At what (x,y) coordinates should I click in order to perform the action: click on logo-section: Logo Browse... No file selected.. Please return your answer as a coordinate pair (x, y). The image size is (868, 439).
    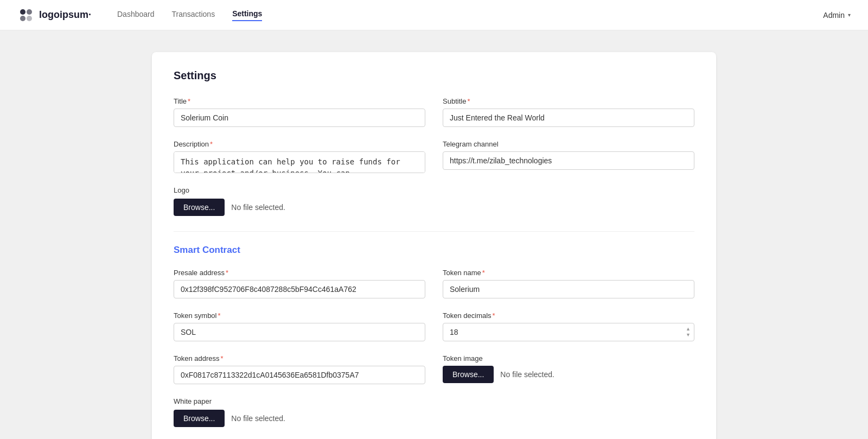
    Looking at the image, I should click on (434, 201).